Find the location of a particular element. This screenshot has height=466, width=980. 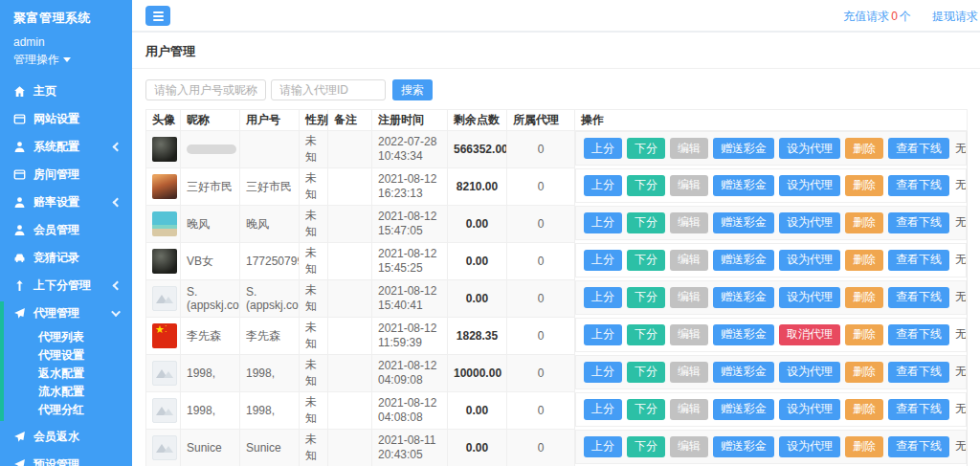

user-no-cell: S.(appskj.com is located at coordinates (270, 299).